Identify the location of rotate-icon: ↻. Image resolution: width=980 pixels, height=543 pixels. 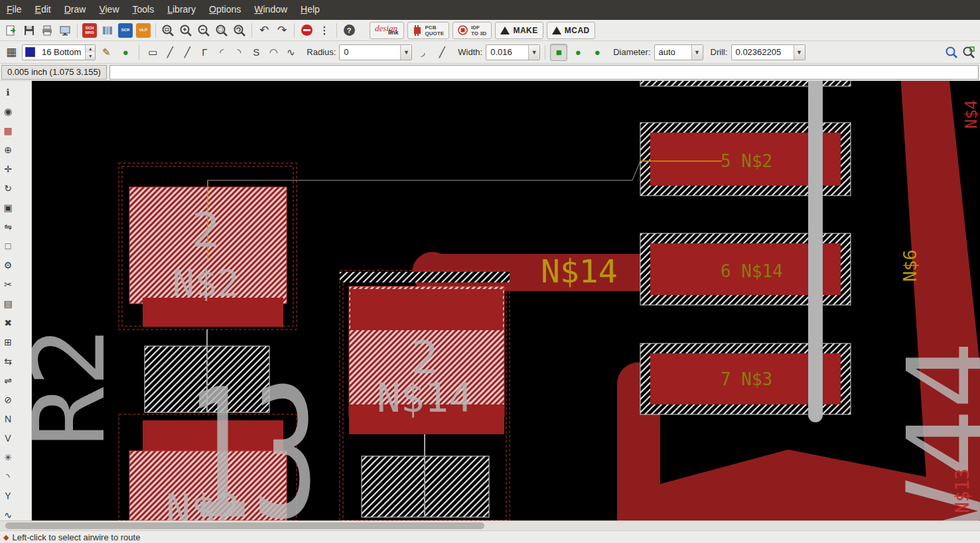
(8, 188).